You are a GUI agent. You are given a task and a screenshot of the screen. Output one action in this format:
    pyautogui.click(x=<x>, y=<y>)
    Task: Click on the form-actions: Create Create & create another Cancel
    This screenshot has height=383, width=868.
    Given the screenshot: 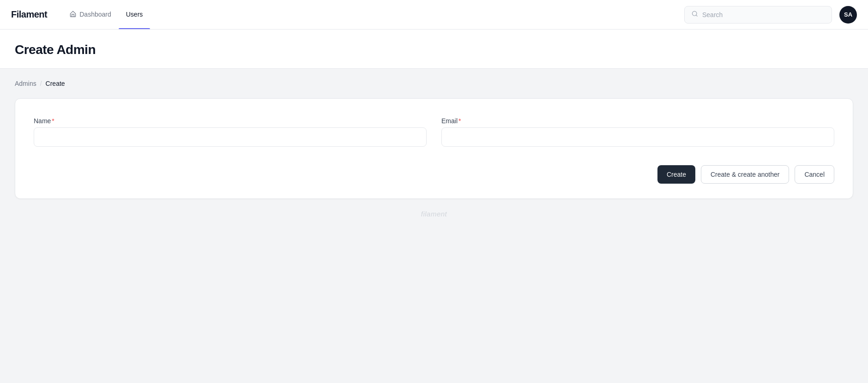 What is the action you would take?
    pyautogui.click(x=434, y=174)
    